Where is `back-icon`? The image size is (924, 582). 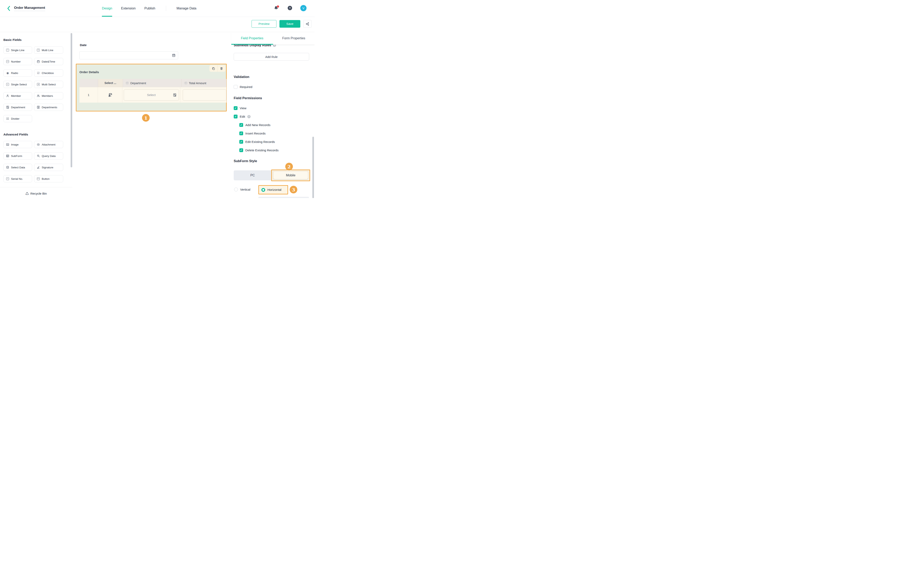
back-icon is located at coordinates (8, 8).